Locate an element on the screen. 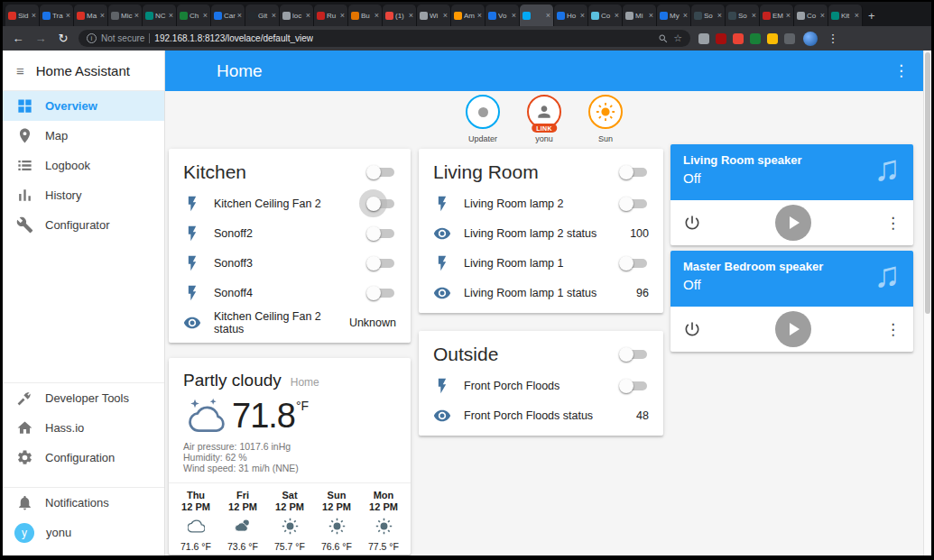 The image size is (934, 560). browser-tab: Wi is located at coordinates (434, 15).